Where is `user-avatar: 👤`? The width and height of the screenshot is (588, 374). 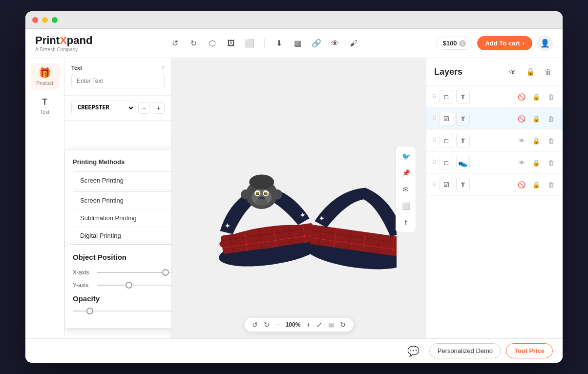
user-avatar: 👤 is located at coordinates (545, 43).